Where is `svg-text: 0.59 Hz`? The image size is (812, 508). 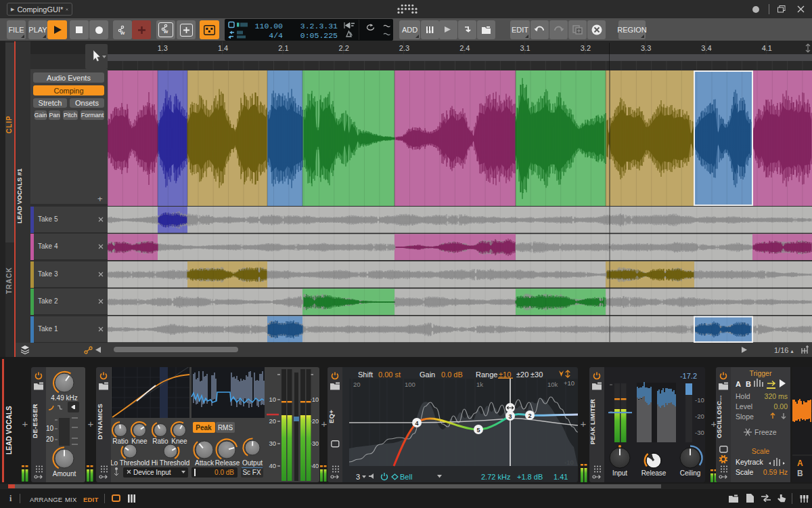 svg-text: 0.59 Hz is located at coordinates (775, 472).